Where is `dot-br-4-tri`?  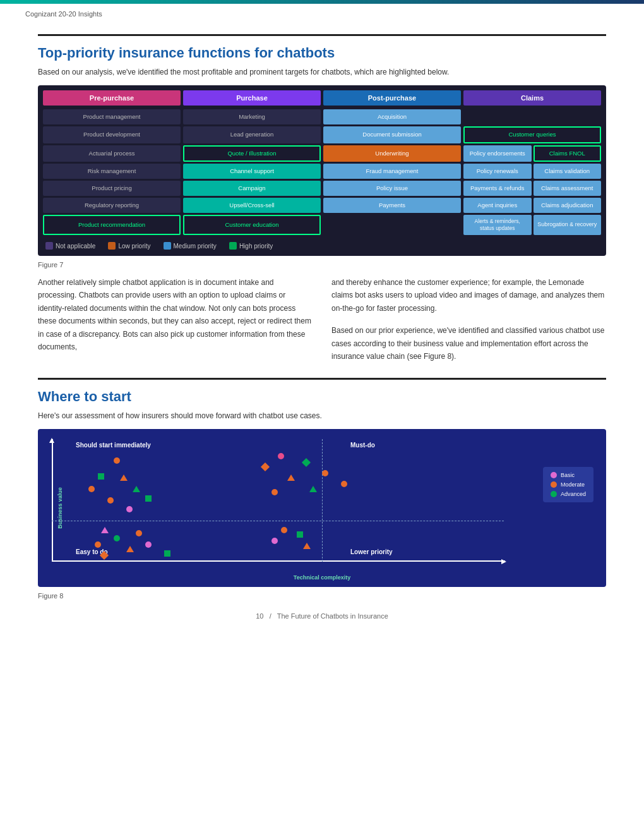 dot-br-4-tri is located at coordinates (307, 546).